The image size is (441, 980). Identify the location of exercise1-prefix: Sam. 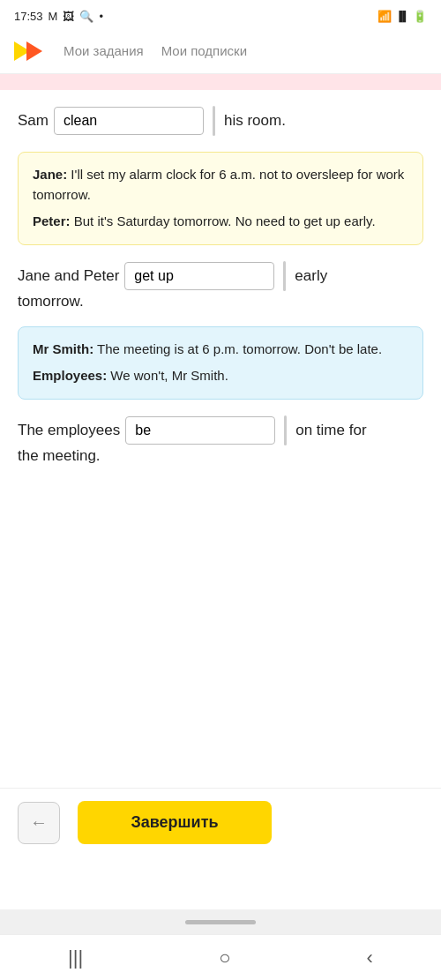
(34, 121).